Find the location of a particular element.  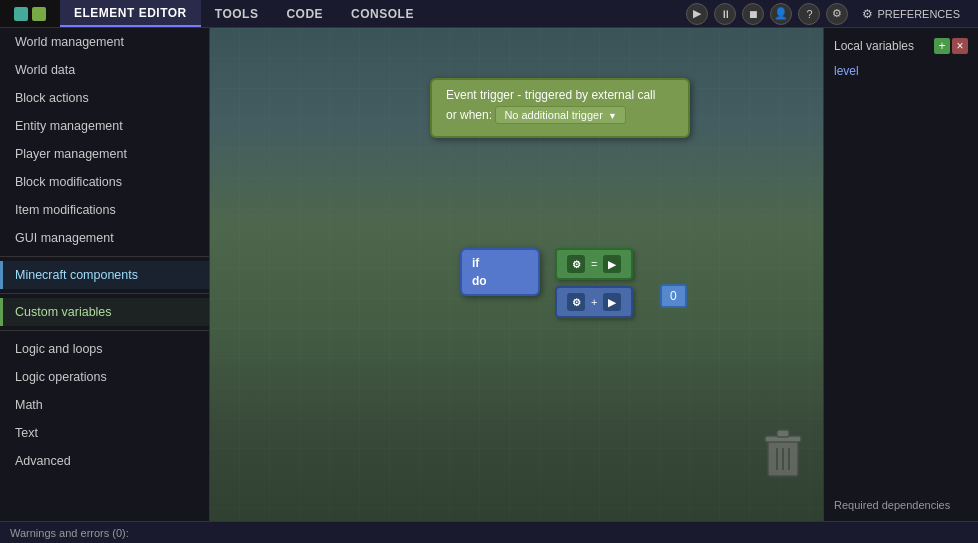

sidebar-divider3 is located at coordinates (104, 330).